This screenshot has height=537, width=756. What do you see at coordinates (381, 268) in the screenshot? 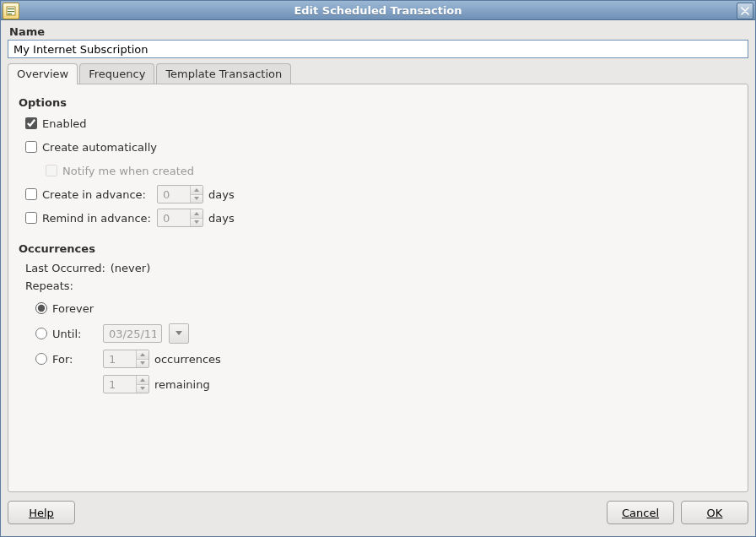
I see `last-occurred-row: Last Occurred: (never)` at bounding box center [381, 268].